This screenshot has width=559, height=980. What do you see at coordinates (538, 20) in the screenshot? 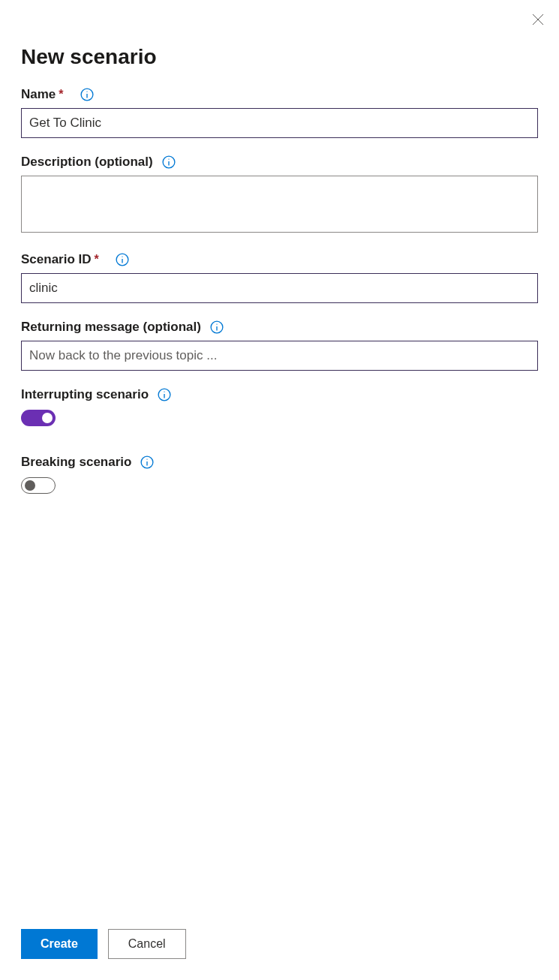
I see `close-icon` at bounding box center [538, 20].